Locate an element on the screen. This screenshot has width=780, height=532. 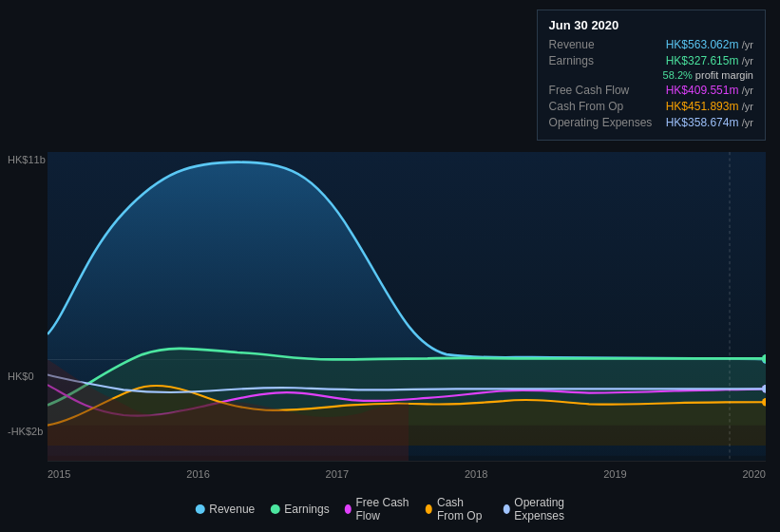
x-label-2020: 2020 is located at coordinates (753, 474).